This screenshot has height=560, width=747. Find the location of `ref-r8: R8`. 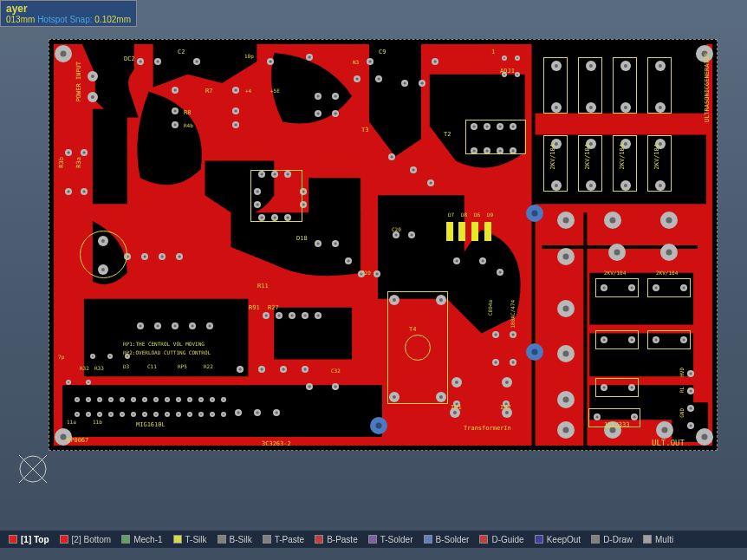

ref-r8: R8 is located at coordinates (187, 113).